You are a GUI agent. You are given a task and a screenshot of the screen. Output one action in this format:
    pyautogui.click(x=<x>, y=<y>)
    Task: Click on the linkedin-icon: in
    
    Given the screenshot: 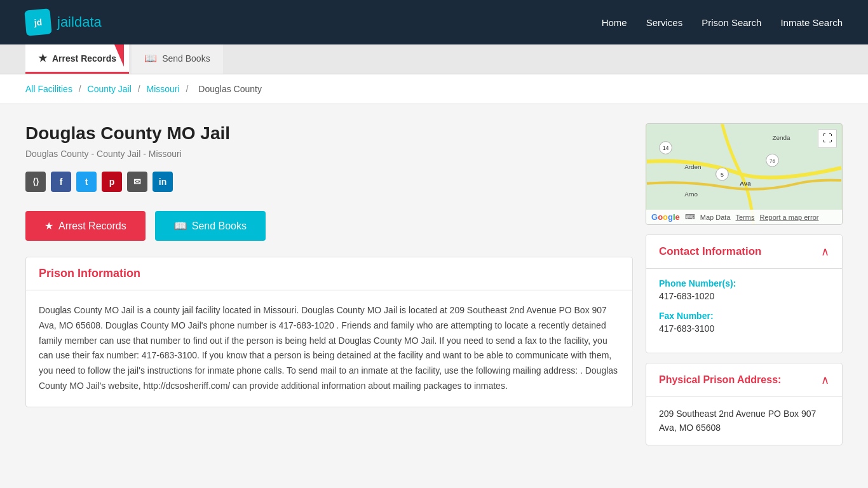 What is the action you would take?
    pyautogui.click(x=163, y=182)
    